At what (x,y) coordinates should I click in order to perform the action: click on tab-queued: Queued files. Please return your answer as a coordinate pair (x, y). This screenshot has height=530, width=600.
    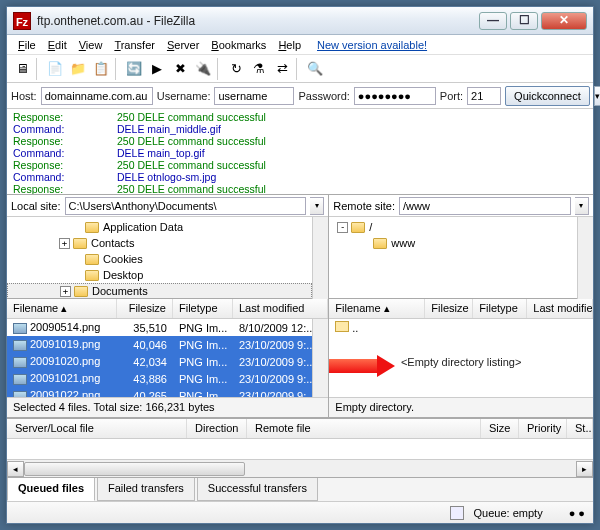
    Looking at the image, I should click on (51, 490).